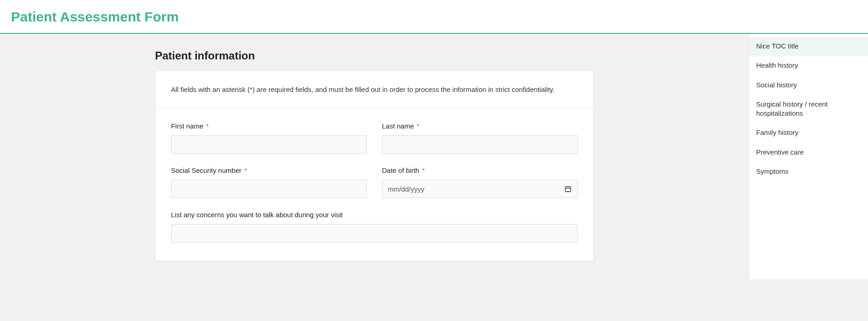 This screenshot has height=321, width=868. What do you see at coordinates (480, 126) in the screenshot?
I see `last-name-label: Last name *` at bounding box center [480, 126].